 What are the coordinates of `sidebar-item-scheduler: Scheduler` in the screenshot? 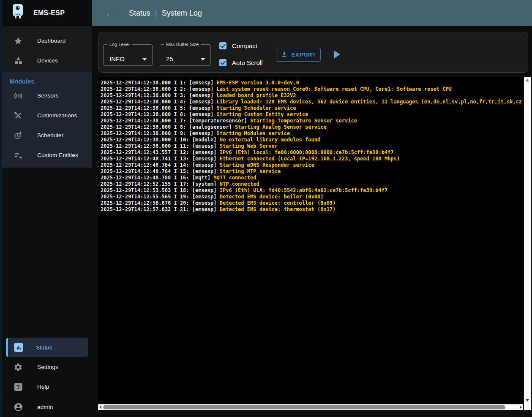 It's located at (47, 135).